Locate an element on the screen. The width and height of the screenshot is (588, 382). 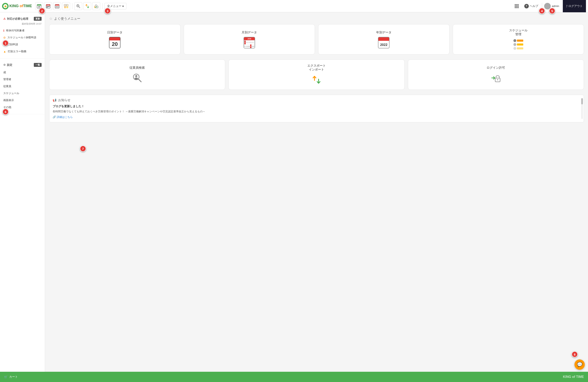
footer: 🛒 カート KING of TIME is located at coordinates (294, 377).